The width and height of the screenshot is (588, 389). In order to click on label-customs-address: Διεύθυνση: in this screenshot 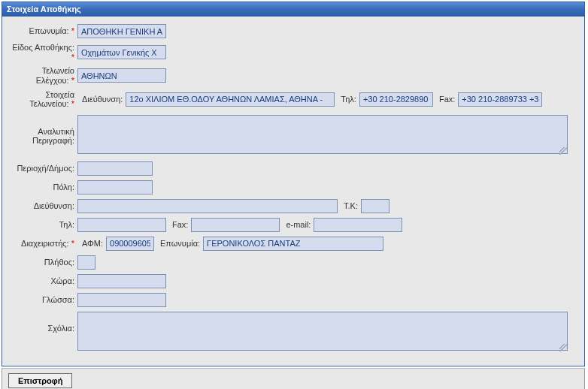, I will do `click(102, 99)`.